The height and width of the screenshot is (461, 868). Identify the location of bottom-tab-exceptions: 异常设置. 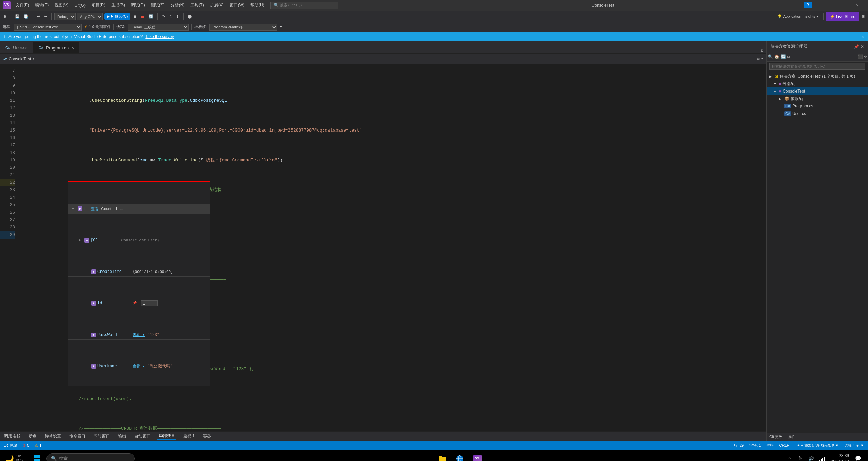
(53, 436).